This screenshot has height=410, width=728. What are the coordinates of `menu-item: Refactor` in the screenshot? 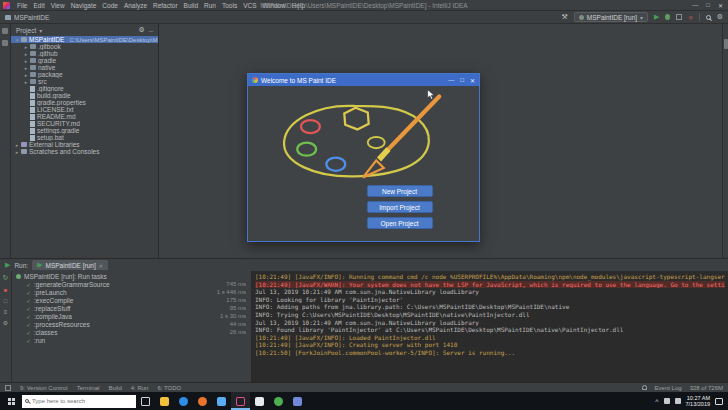 It's located at (166, 6).